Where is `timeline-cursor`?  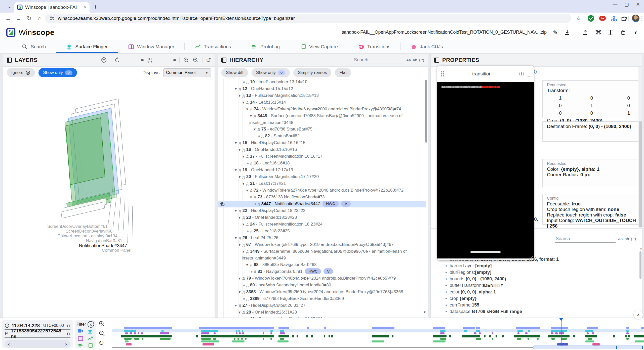 timeline-cursor is located at coordinates (561, 332).